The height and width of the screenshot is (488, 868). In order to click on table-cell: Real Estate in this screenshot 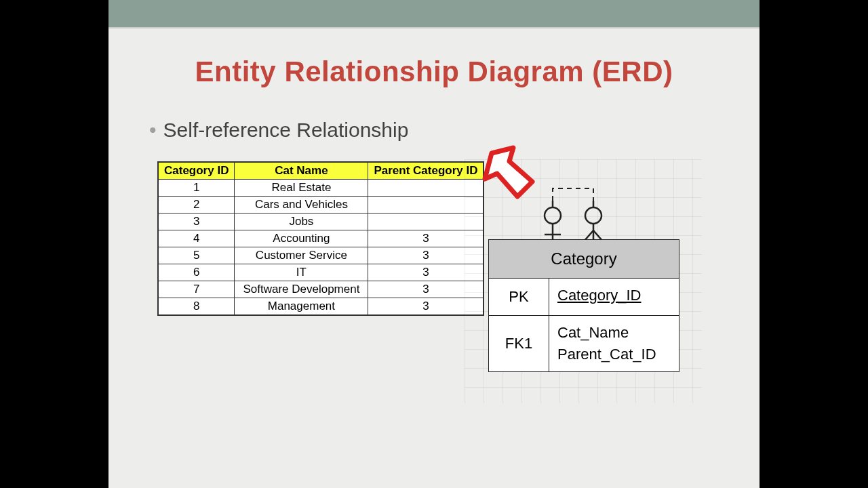, I will do `click(301, 188)`.